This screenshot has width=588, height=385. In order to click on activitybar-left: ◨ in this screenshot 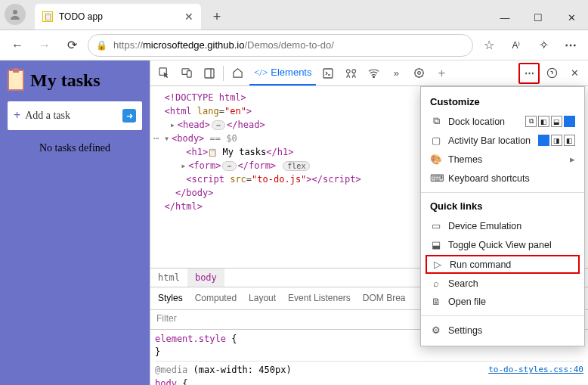, I will do `click(556, 141)`.